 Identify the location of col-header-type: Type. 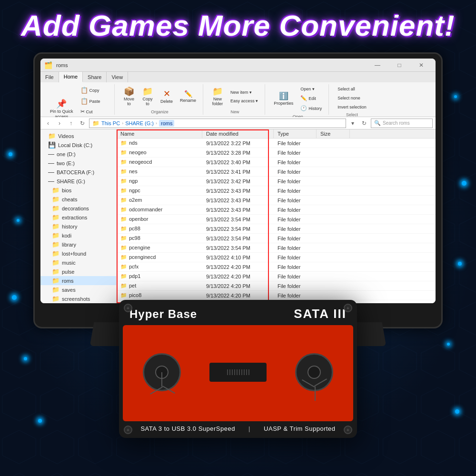
(295, 134).